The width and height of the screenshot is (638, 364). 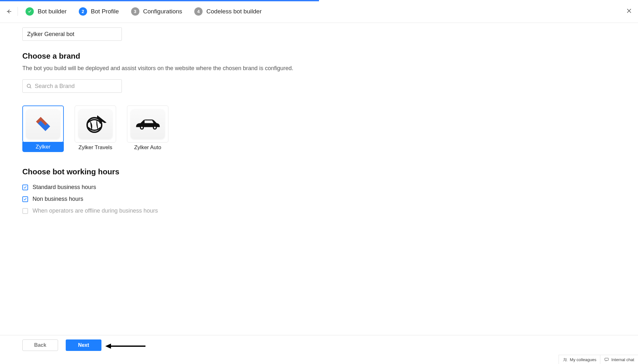 What do you see at coordinates (105, 11) in the screenshot?
I see `step-label: Bot Profile` at bounding box center [105, 11].